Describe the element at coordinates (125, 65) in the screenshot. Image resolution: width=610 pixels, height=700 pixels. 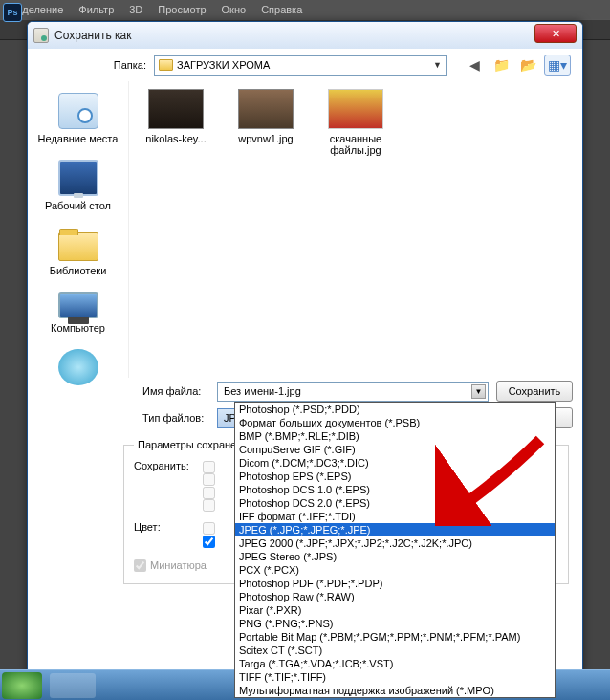
I see `folder-label: Папка:` at that location.